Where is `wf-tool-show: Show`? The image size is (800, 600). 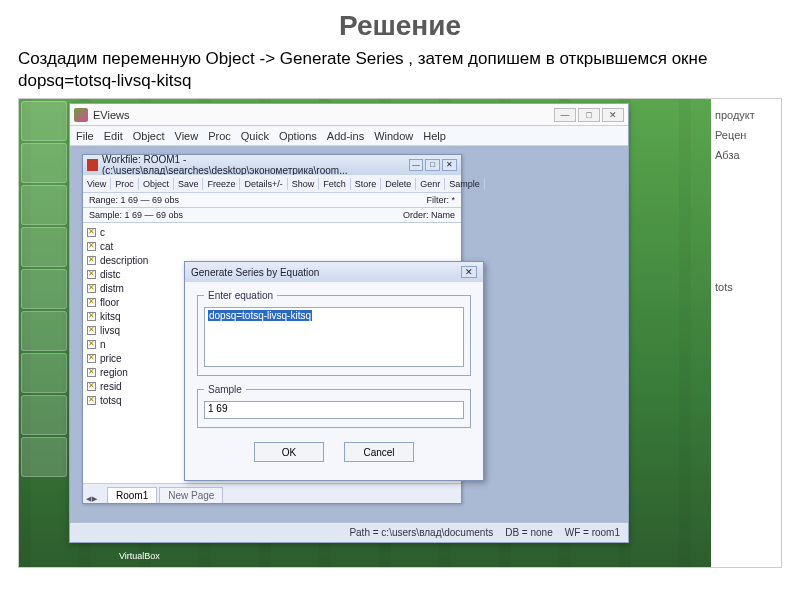 wf-tool-show: Show is located at coordinates (304, 184).